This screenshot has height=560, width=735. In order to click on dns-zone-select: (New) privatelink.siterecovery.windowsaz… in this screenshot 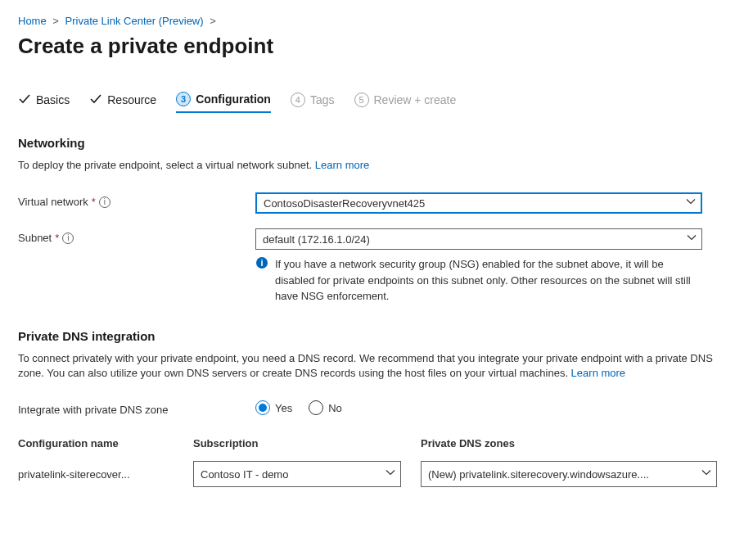, I will do `click(569, 474)`.